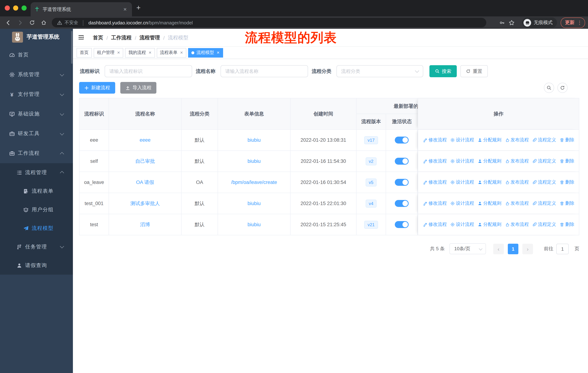 The width and height of the screenshot is (588, 373). Describe the element at coordinates (512, 22) in the screenshot. I see `bookmark-star-icon` at that location.